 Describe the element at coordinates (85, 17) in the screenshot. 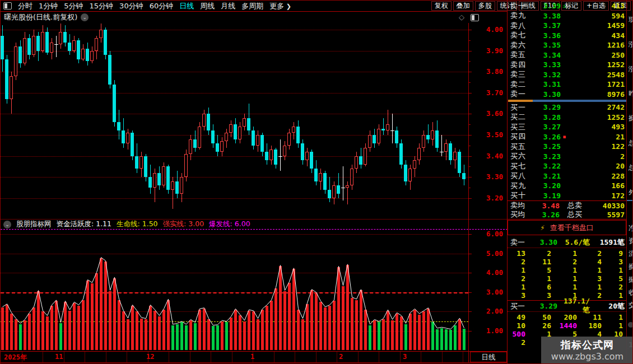

I see `collapse-chevron-icon: ⌄` at that location.